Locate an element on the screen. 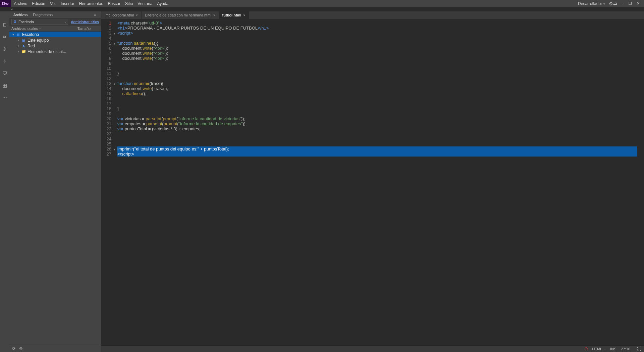 The image size is (644, 352). tree-item: ▾🖥Escritorio is located at coordinates (55, 34).